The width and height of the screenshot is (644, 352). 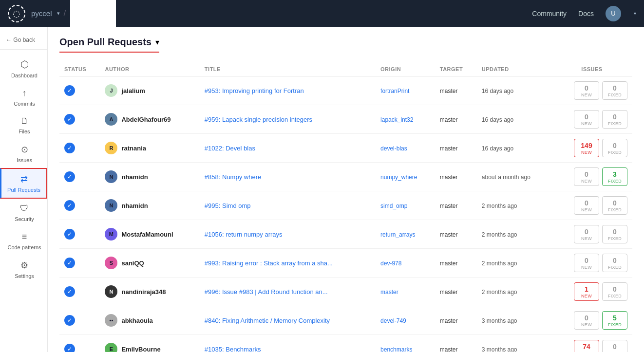 What do you see at coordinates (615, 177) in the screenshot?
I see `fixed-badge: 3FIXED` at bounding box center [615, 177].